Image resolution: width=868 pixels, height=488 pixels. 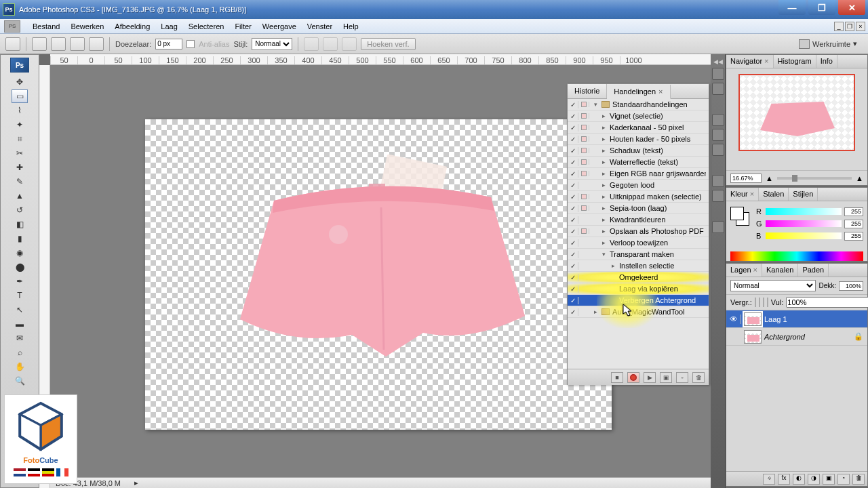 What do you see at coordinates (638, 243) in the screenshot?
I see `action-row: ✓▸Verloop toewijzen` at bounding box center [638, 243].